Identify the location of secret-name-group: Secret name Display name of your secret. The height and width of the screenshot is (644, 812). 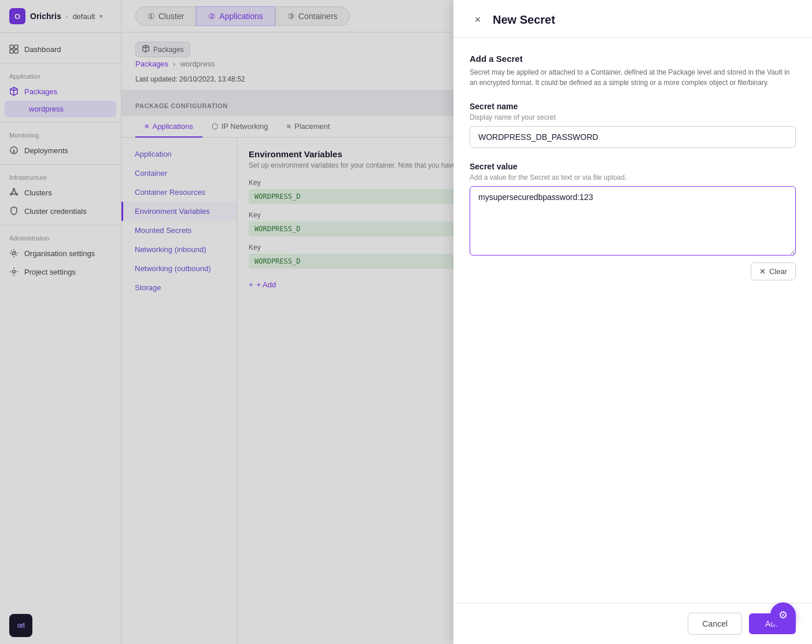
(633, 125).